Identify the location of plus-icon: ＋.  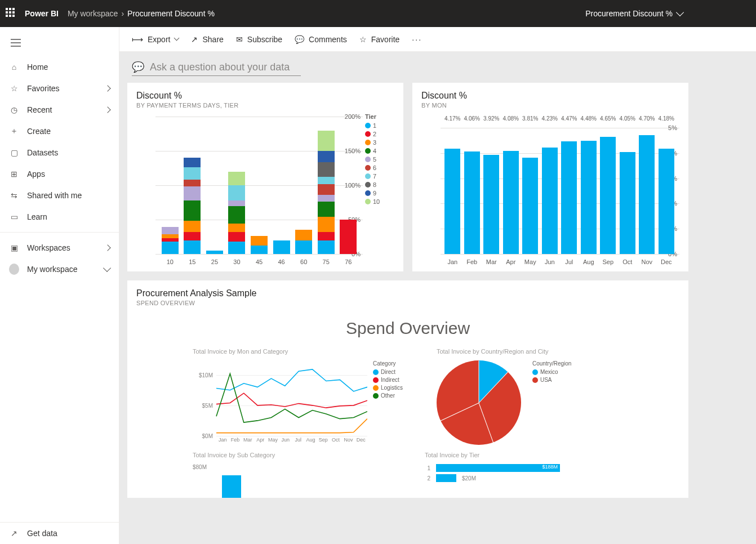
(14, 131).